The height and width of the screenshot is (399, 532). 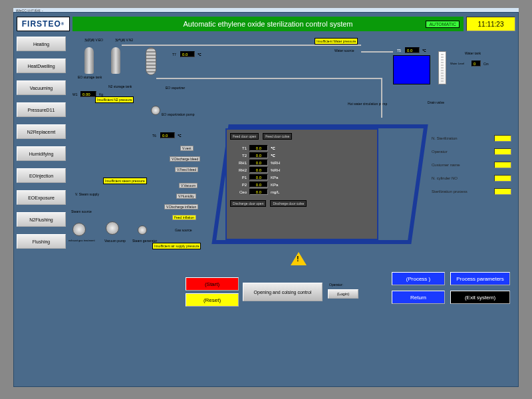 What do you see at coordinates (41, 176) in the screenshot?
I see `sidebar-eoinjection: EOInjection` at bounding box center [41, 176].